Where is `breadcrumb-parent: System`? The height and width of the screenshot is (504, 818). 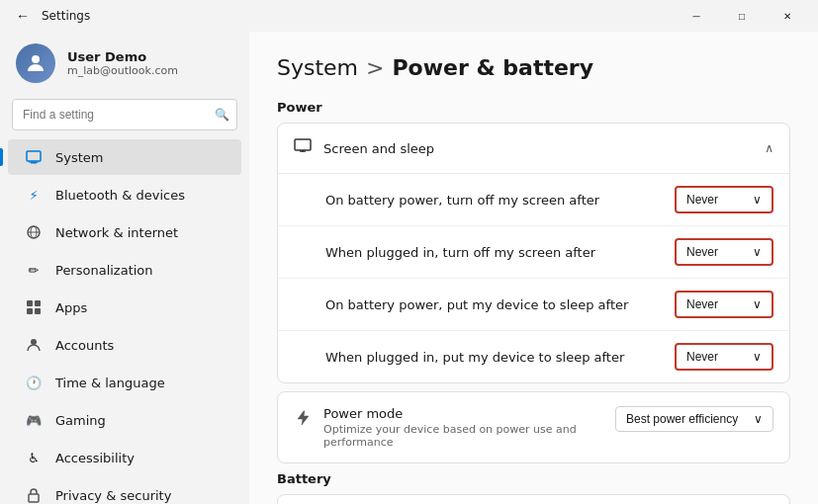
breadcrumb-parent: System is located at coordinates (318, 67).